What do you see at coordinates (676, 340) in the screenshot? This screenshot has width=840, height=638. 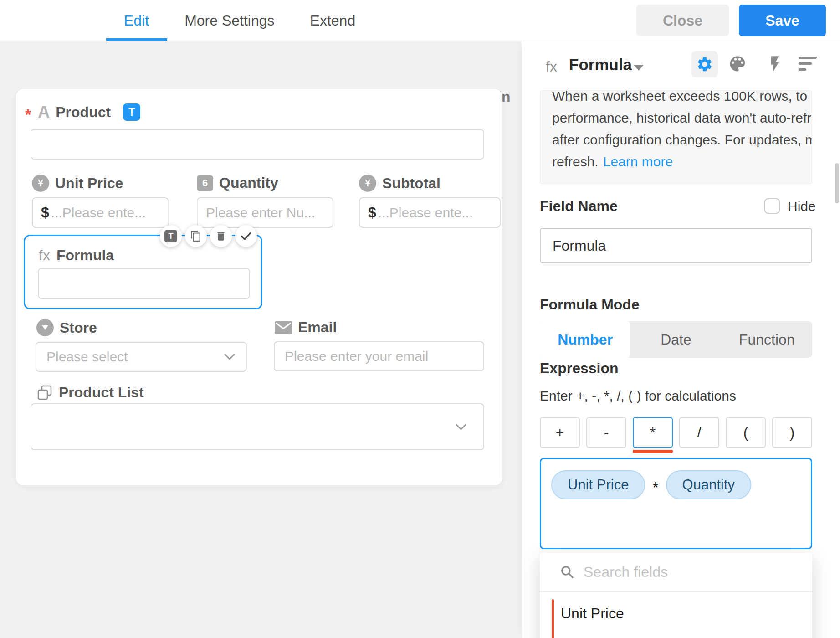 I see `mode-tab-date: Date` at bounding box center [676, 340].